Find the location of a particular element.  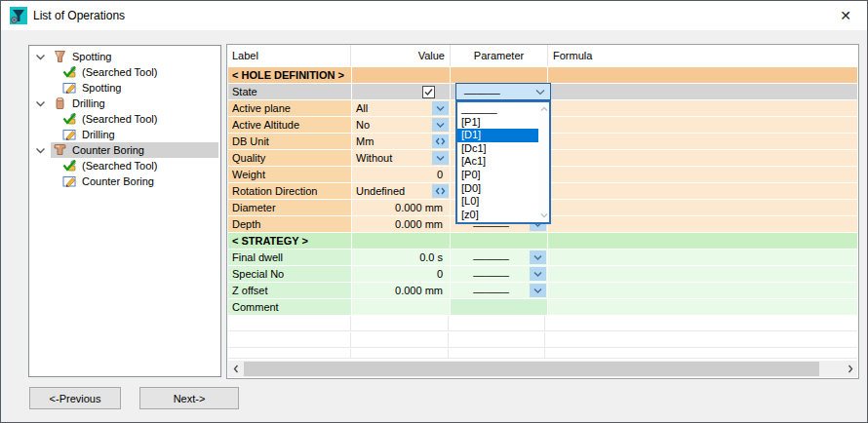

dropdown-scrollbar is located at coordinates (544, 162).